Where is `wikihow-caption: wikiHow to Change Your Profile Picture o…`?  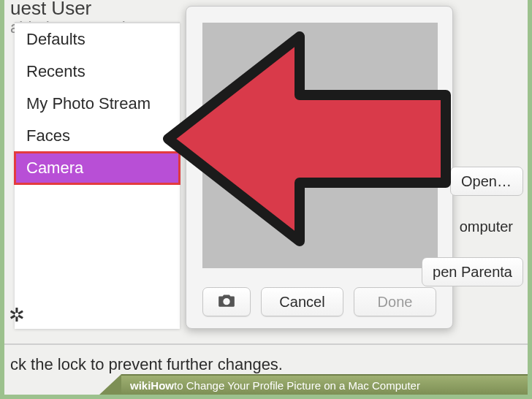
wikihow-caption: wikiHow to Change Your Profile Picture o… is located at coordinates (324, 384).